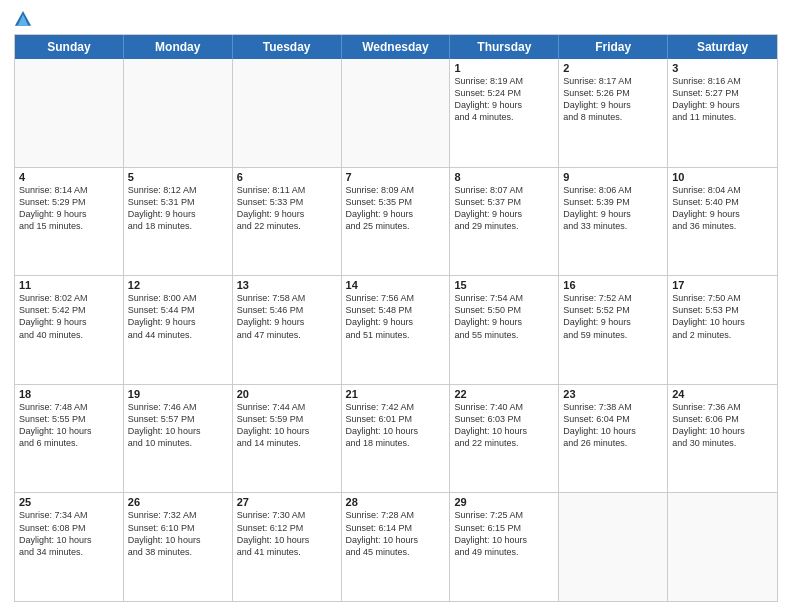 The height and width of the screenshot is (612, 792). What do you see at coordinates (613, 68) in the screenshot?
I see `day-number: 2` at bounding box center [613, 68].